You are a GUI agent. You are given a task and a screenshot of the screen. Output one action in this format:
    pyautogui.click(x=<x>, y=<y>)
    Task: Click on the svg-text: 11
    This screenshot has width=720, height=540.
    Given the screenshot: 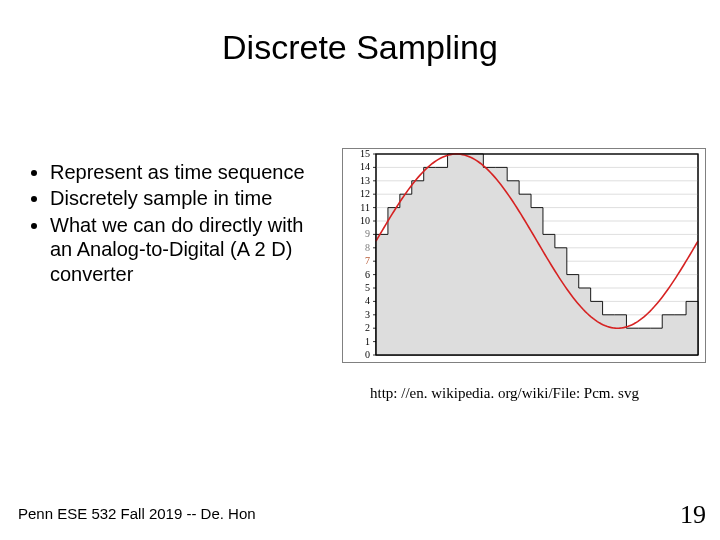 What is the action you would take?
    pyautogui.click(x=365, y=208)
    